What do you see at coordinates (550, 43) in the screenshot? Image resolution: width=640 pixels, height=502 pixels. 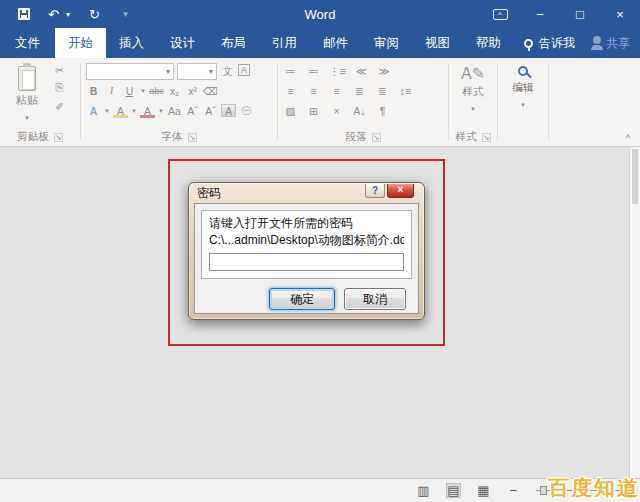 I see `tell-me-button: 告诉我` at bounding box center [550, 43].